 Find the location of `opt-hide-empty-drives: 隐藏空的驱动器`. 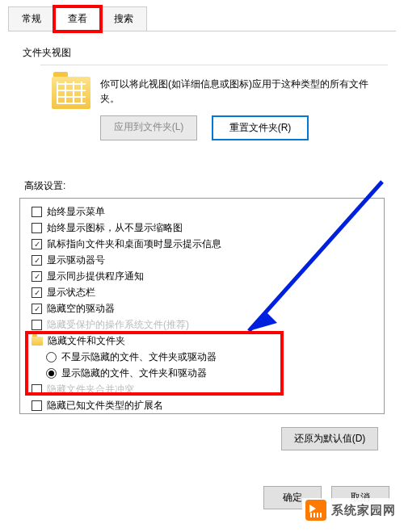

opt-hide-empty-drives: 隐藏空的驱动器 is located at coordinates (208, 308).